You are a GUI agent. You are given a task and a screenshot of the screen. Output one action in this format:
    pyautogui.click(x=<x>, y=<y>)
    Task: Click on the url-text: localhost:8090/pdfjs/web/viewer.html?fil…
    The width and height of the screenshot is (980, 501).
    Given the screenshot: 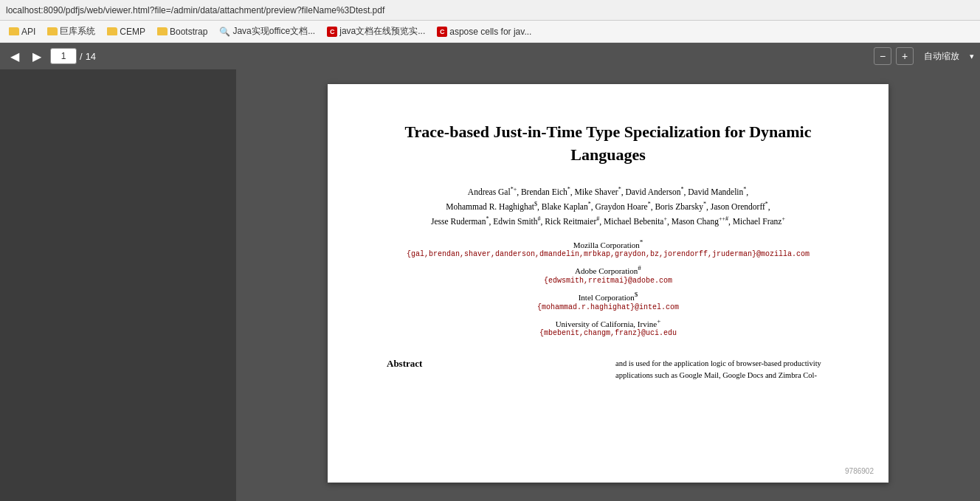 What is the action you would take?
    pyautogui.click(x=195, y=10)
    